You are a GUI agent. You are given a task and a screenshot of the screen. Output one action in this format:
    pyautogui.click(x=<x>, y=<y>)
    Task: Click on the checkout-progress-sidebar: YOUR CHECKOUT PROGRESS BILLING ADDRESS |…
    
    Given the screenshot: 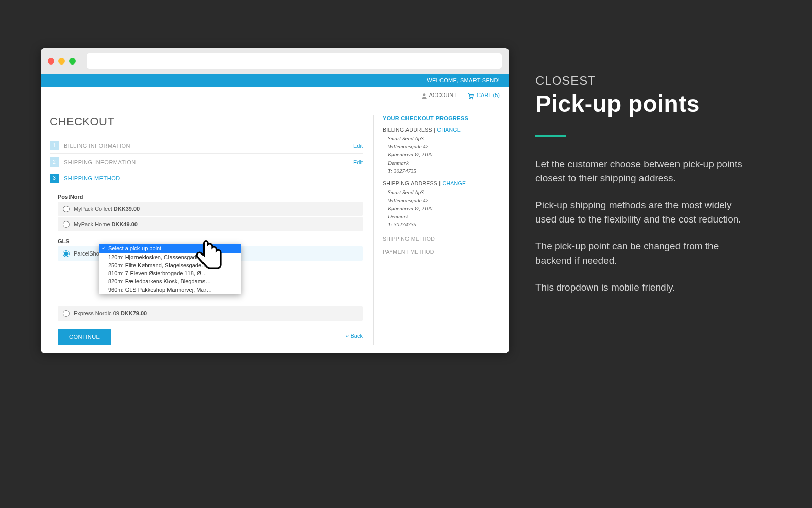 What is the action you would take?
    pyautogui.click(x=436, y=230)
    